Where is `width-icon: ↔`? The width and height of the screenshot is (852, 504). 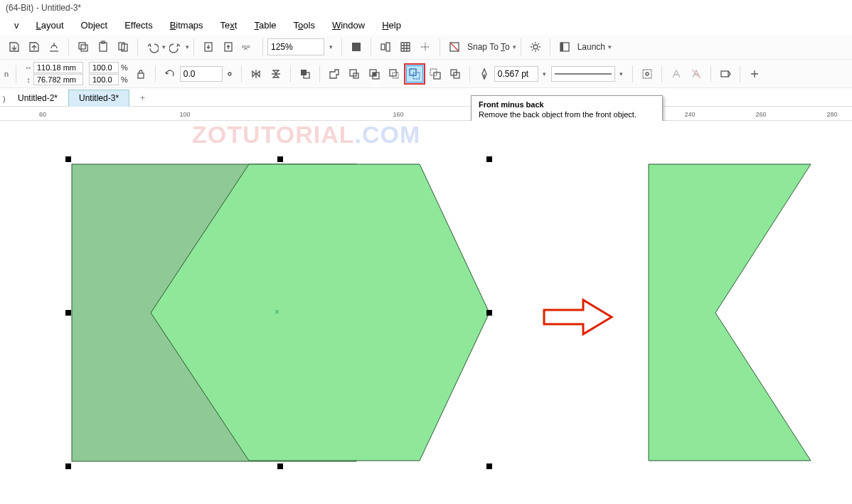
width-icon: ↔ is located at coordinates (28, 68).